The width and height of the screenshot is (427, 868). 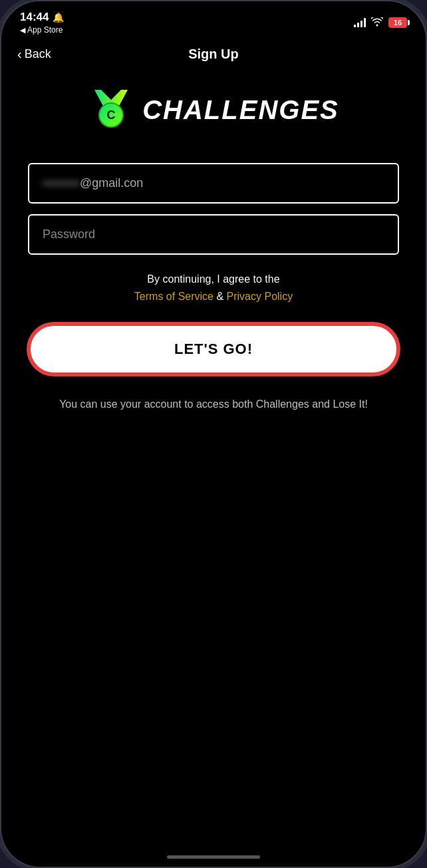 I want to click on email-field-container: •••••••••• @gmail.con, so click(x=214, y=184).